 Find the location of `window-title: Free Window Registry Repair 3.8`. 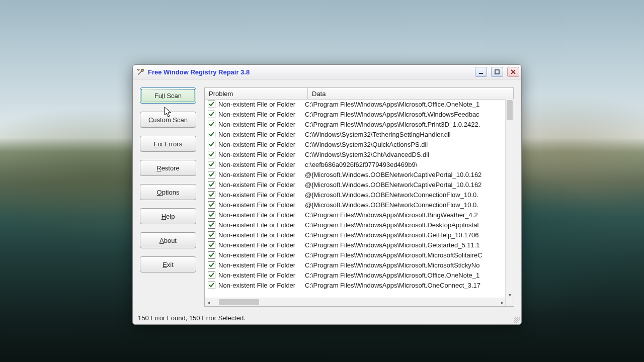

window-title: Free Window Registry Repair 3.8 is located at coordinates (199, 72).